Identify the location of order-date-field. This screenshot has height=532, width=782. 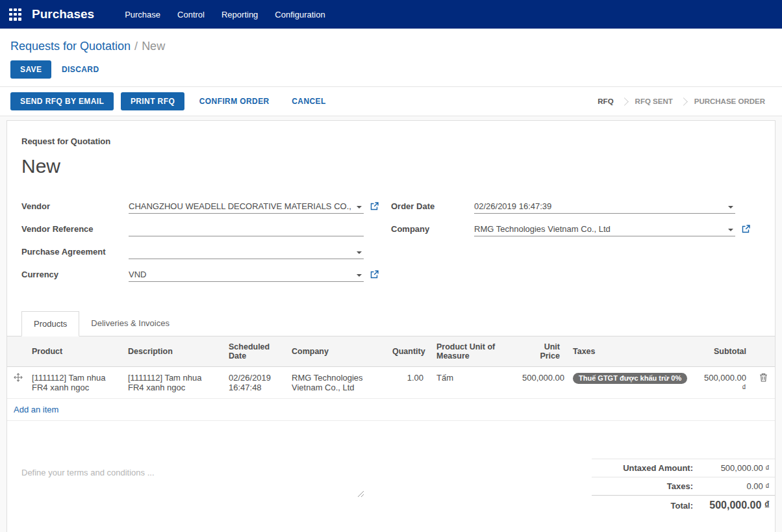
(605, 207).